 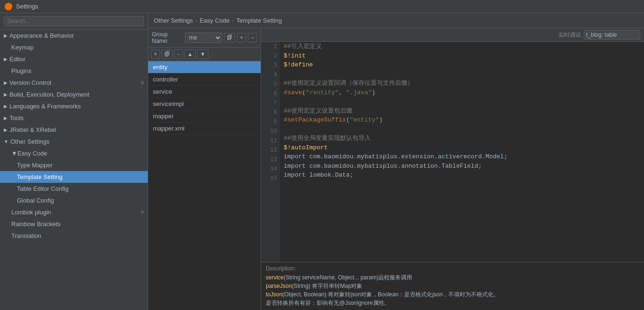 What do you see at coordinates (396, 21) in the screenshot?
I see `breadcrumb: Other Settings › Easy Code › Template Se…` at bounding box center [396, 21].